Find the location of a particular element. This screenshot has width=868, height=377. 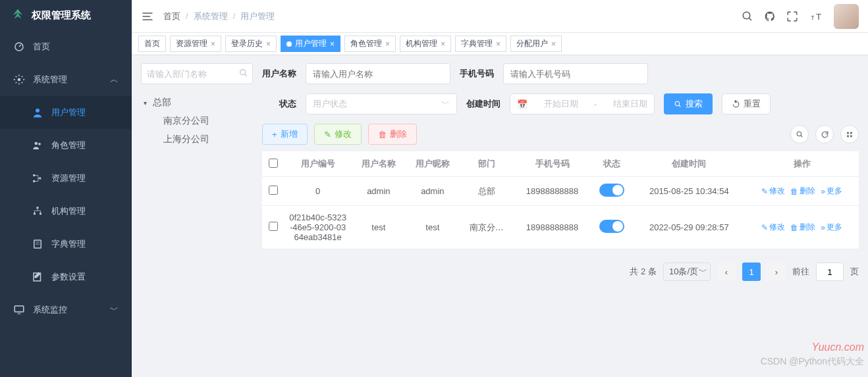

tab-assign: 分配用户× is located at coordinates (536, 43).